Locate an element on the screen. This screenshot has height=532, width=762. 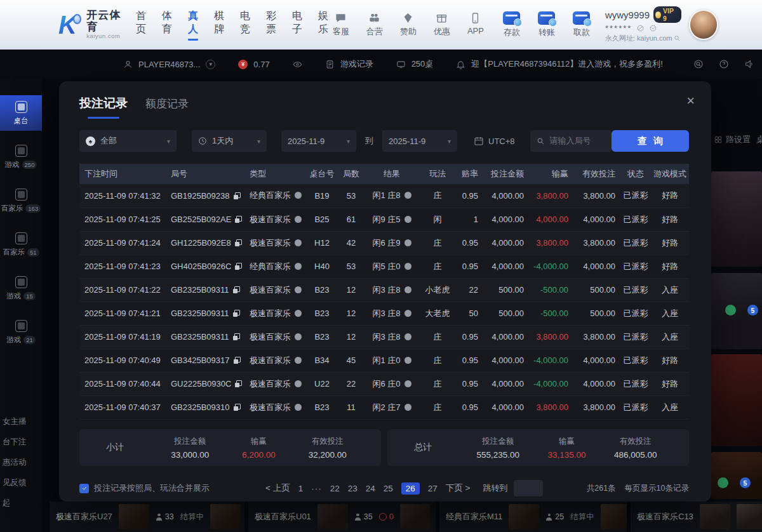
sidebar-item-icon is located at coordinates (22, 282).